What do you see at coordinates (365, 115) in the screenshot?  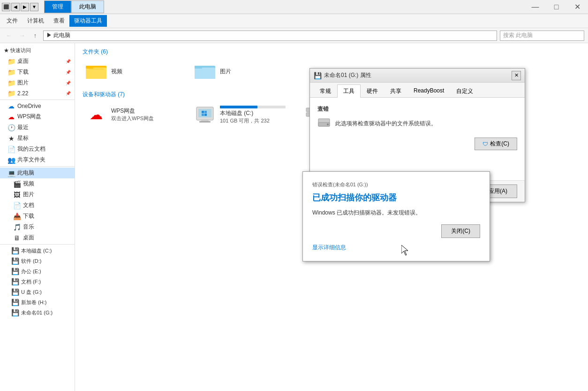 I see `drive-h-info: 新加卷 (H:) 115 MB 可用，共 126 MB` at bounding box center [365, 115].